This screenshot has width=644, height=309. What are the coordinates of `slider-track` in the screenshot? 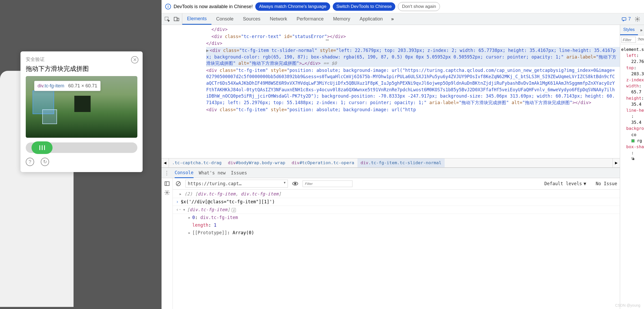 It's located at (81, 148).